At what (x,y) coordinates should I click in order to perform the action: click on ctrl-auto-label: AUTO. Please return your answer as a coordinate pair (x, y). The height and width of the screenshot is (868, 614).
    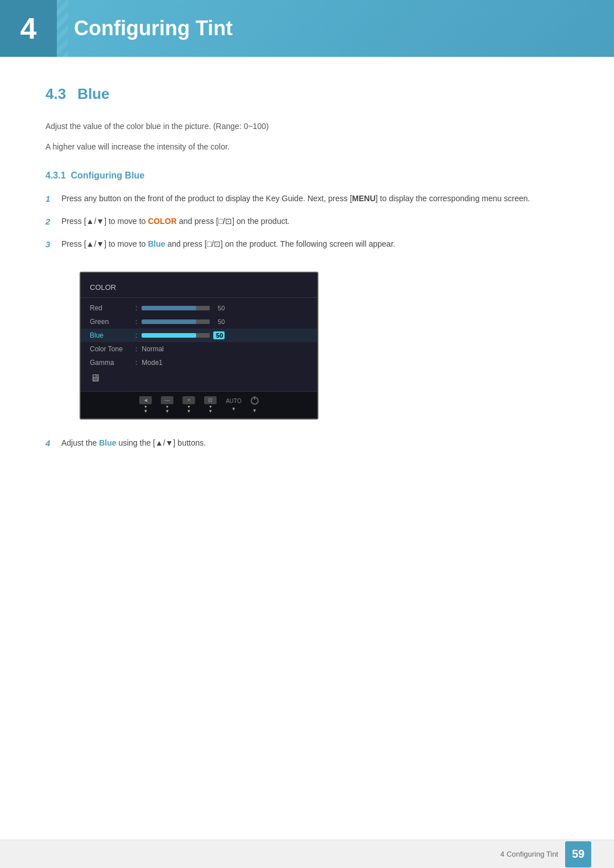
    Looking at the image, I should click on (234, 401).